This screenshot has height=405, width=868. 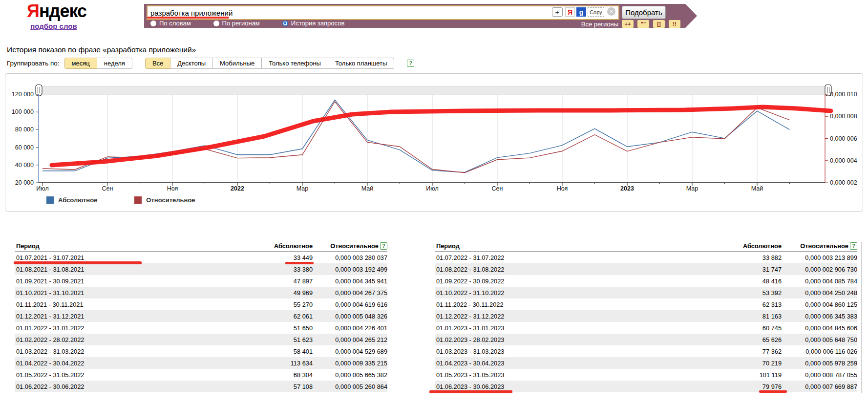 What do you see at coordinates (361, 64) in the screenshot?
I see `device-filter-только-планшеты: Только планшеты` at bounding box center [361, 64].